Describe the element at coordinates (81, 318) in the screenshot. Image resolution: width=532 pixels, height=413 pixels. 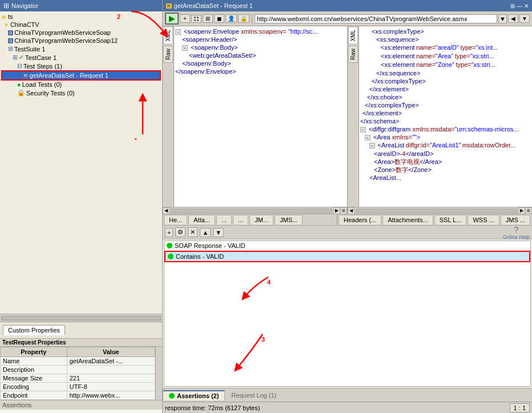
I see `navigator-scrollbar` at that location.